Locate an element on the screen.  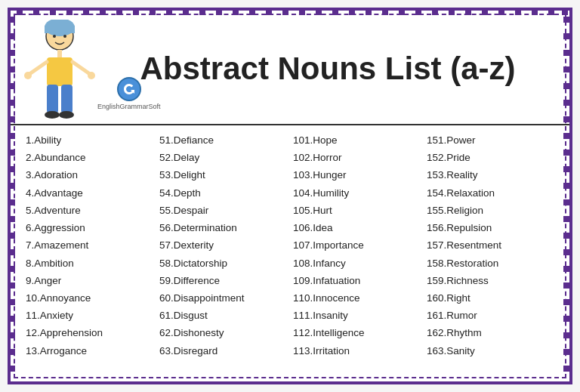
list-item: 54.Depth is located at coordinates (224, 193).